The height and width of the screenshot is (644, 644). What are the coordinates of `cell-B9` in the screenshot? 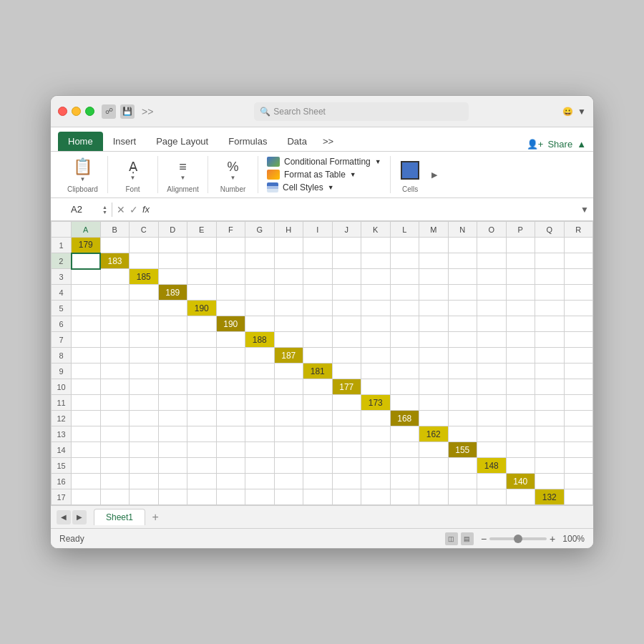 It's located at (114, 371).